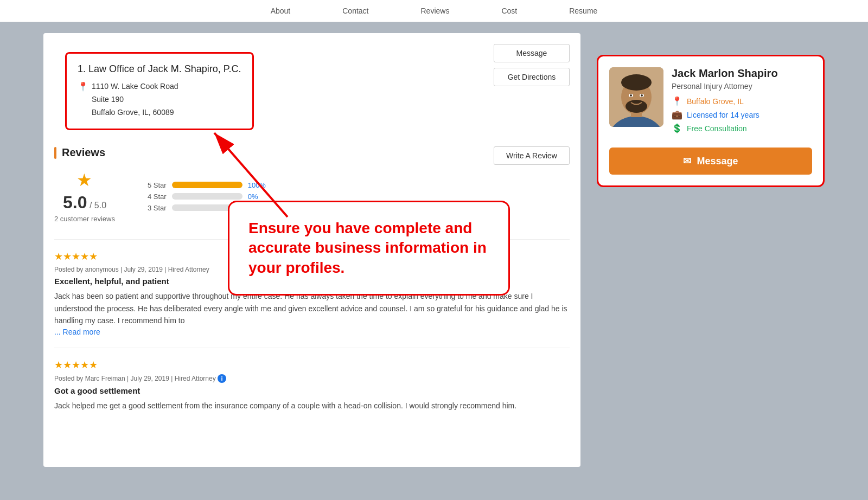 The height and width of the screenshot is (500, 868). Describe the element at coordinates (312, 390) in the screenshot. I see `review-2-title: Got a good settlement` at that location.